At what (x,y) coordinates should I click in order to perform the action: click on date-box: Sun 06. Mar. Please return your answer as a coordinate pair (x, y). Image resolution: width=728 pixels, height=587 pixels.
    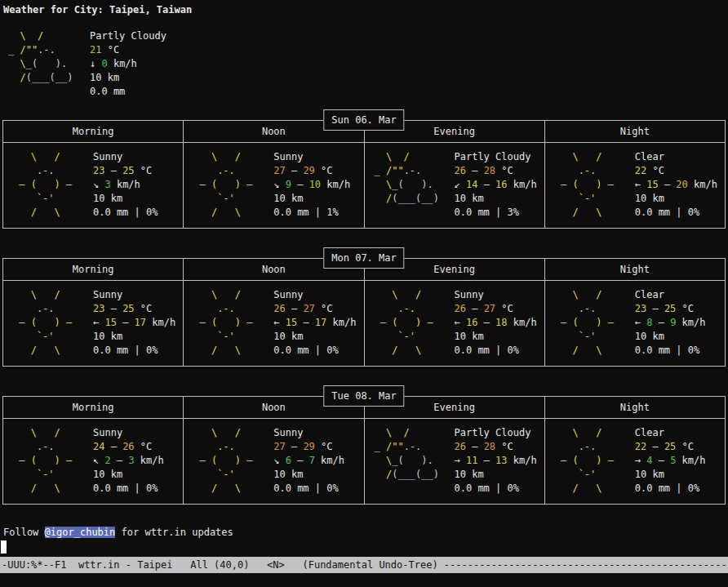
    Looking at the image, I should click on (364, 120).